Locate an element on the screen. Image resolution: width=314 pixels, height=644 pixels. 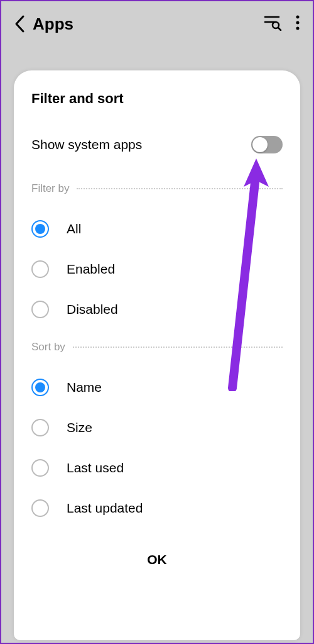
sheet-title: Filter and sort is located at coordinates (157, 99).